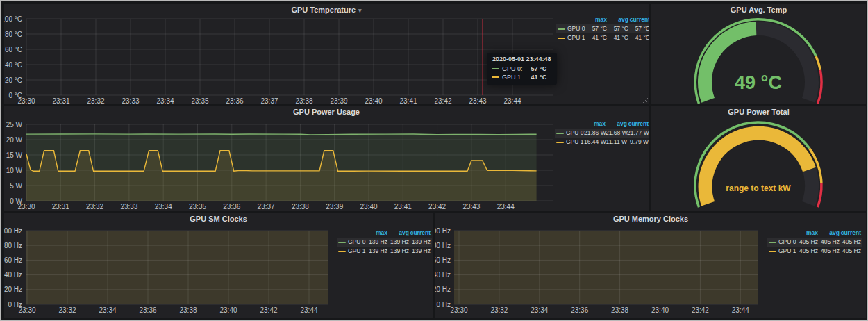 Image resolution: width=868 pixels, height=321 pixels. What do you see at coordinates (601, 133) in the screenshot?
I see `legend-row: GPU 021.86 W21.68 W21.77 W` at bounding box center [601, 133].